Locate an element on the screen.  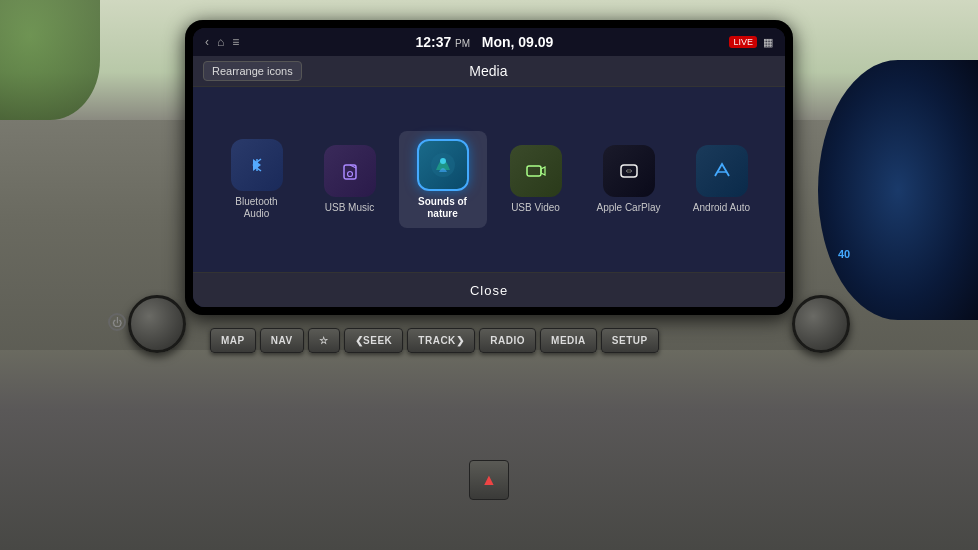
usb-video-label: USB Video is located at coordinates (536, 208).